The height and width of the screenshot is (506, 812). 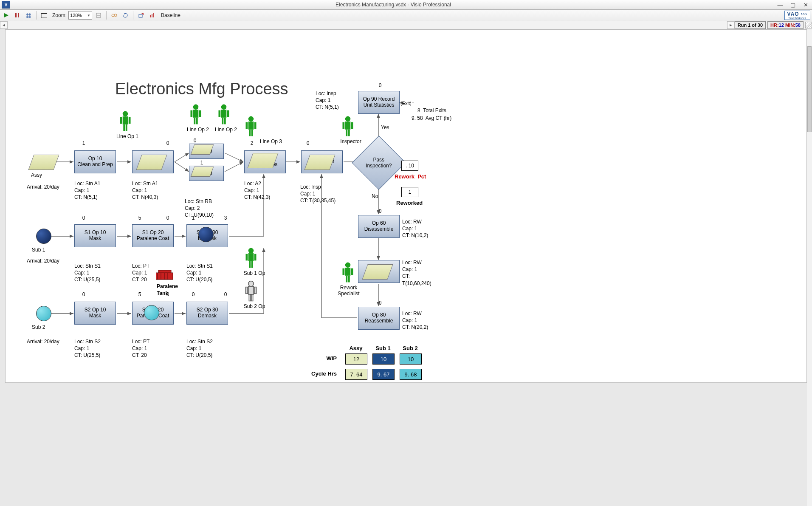 What do you see at coordinates (379, 102) in the screenshot?
I see `op90-box: Op 90 Record Unit Statistics` at bounding box center [379, 102].